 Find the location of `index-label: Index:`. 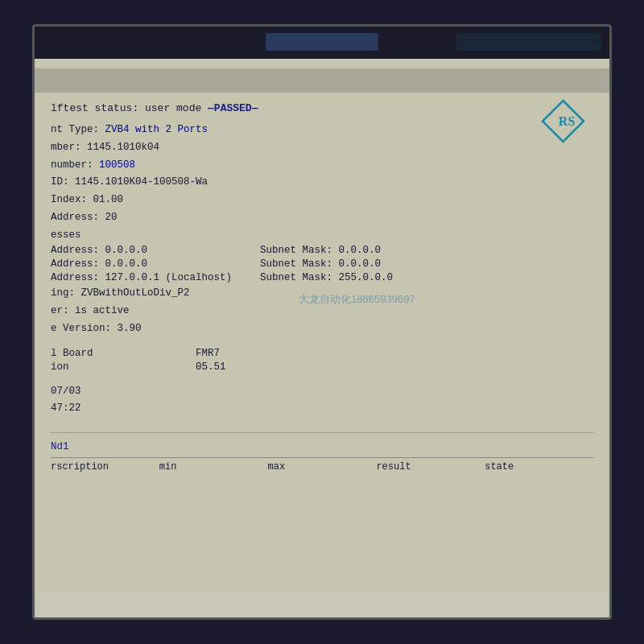

index-label: Index: is located at coordinates (69, 200).